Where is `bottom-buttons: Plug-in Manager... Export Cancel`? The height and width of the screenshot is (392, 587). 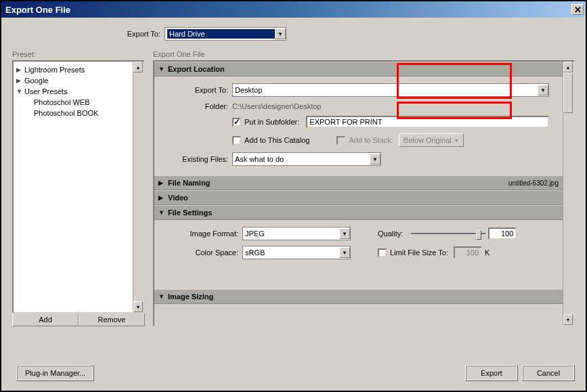
bottom-buttons: Plug-in Manager... Export Cancel is located at coordinates (294, 373).